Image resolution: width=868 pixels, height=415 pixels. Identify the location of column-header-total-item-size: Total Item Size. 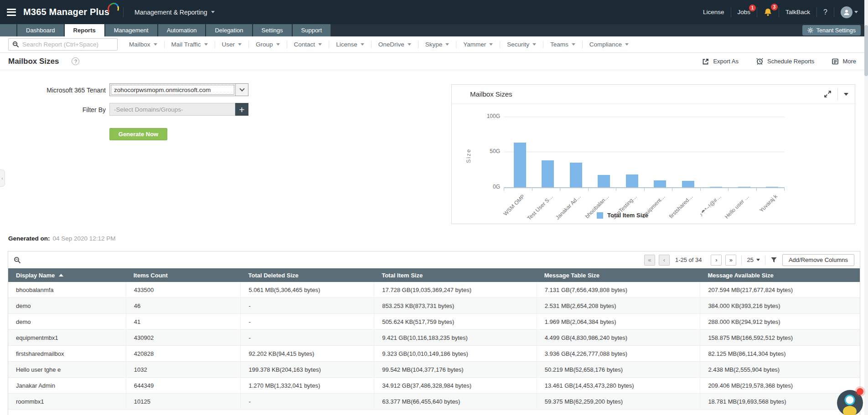
(455, 275).